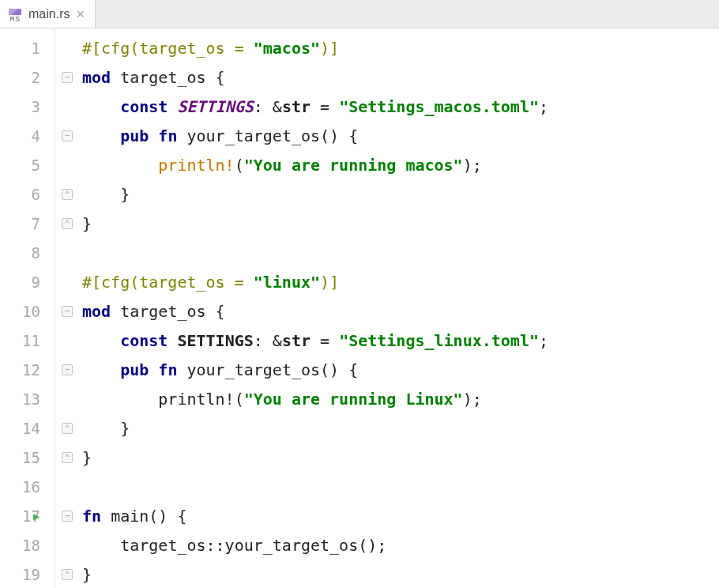 The width and height of the screenshot is (719, 588). Describe the element at coordinates (399, 106) in the screenshot. I see `code-line: const SETTINGS: &str = "Settings_macos.t…` at that location.